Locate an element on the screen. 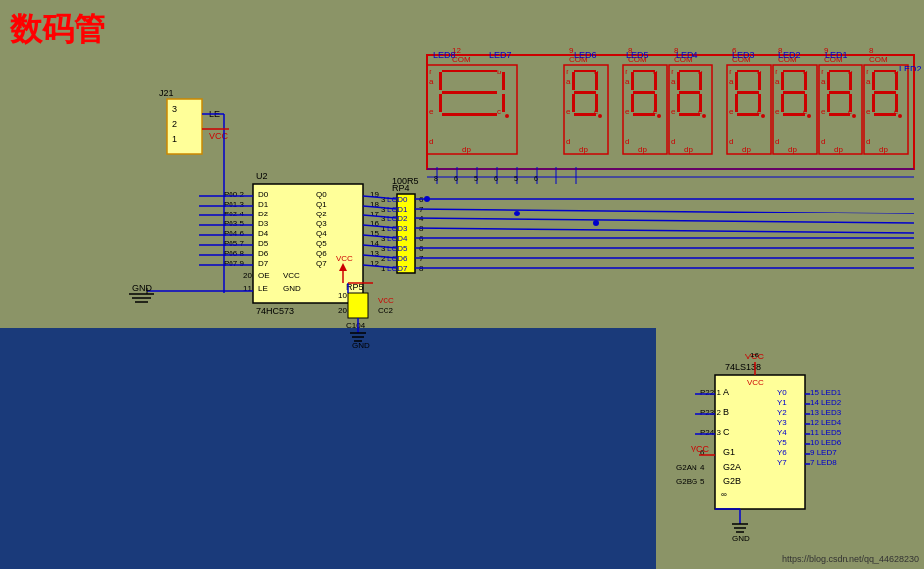 This screenshot has height=569, width=924. svg-text: 11 LED5 is located at coordinates (826, 433).